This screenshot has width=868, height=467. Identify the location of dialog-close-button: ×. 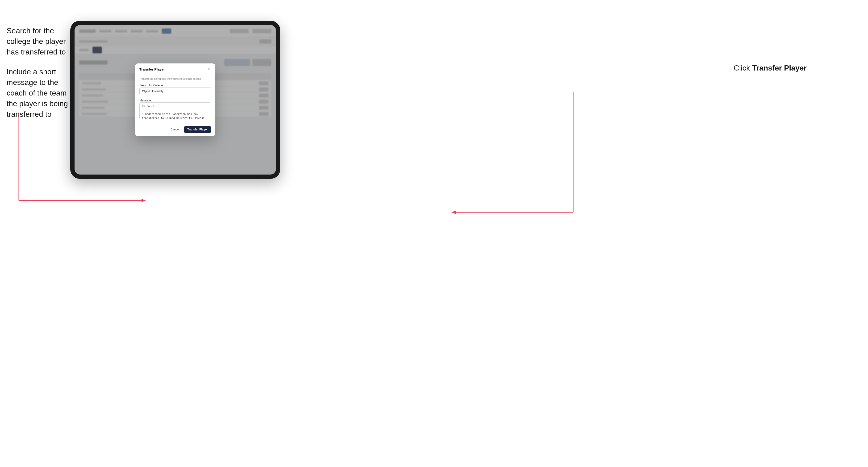
(209, 69).